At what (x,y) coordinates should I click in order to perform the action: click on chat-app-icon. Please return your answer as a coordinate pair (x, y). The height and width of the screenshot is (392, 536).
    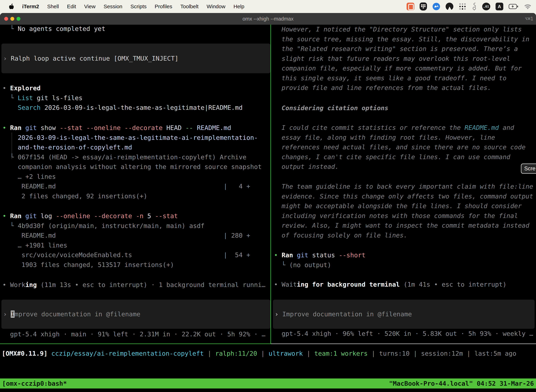
    Looking at the image, I should click on (411, 7).